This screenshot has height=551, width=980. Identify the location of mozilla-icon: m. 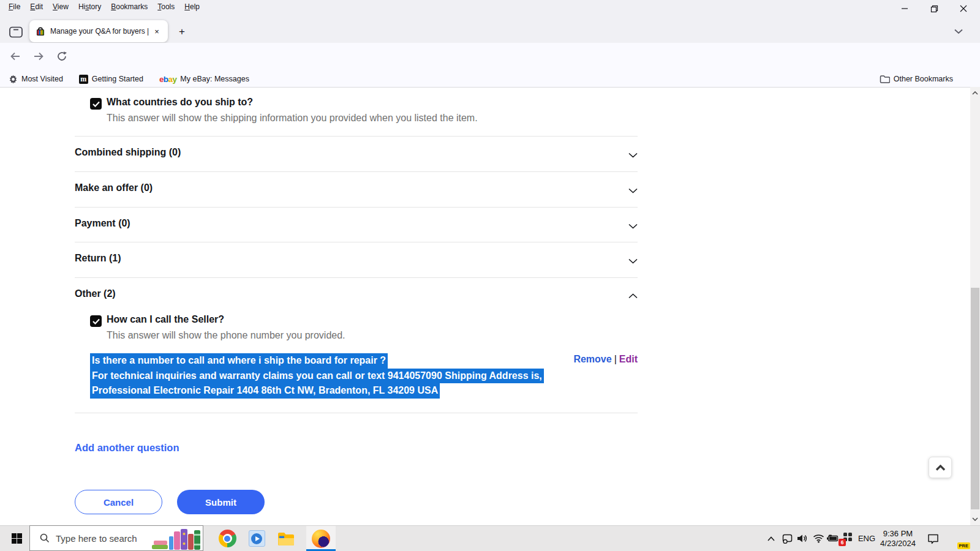
(83, 80).